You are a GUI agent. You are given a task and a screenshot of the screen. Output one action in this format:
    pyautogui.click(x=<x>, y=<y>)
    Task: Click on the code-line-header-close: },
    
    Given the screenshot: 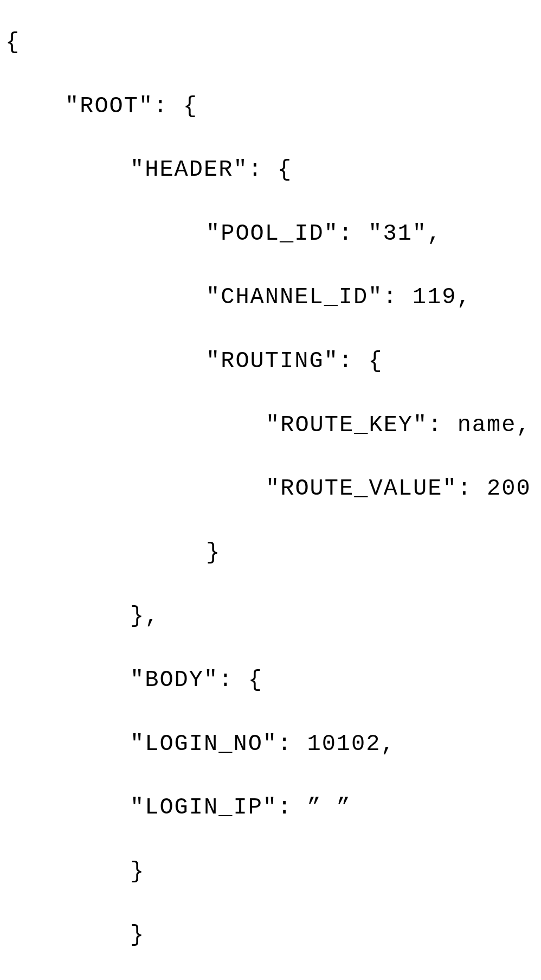 What is the action you would take?
    pyautogui.click(x=270, y=617)
    